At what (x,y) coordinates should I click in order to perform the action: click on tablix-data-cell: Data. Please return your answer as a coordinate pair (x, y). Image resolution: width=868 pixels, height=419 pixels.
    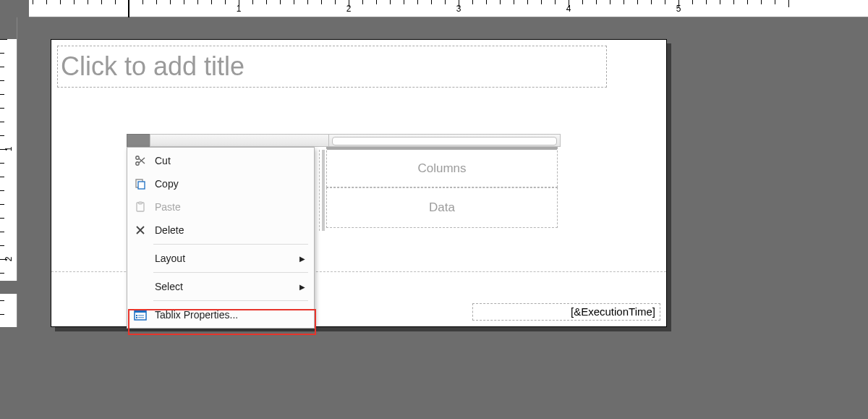
    Looking at the image, I should click on (442, 208).